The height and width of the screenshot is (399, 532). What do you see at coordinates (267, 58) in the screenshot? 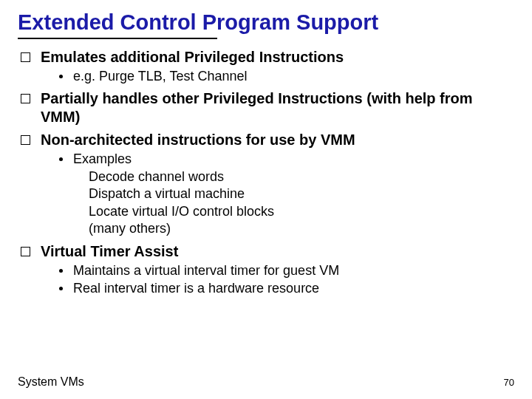
I see `bullet-emulates: Emulates additional Privileged Instructi…` at bounding box center [267, 58].